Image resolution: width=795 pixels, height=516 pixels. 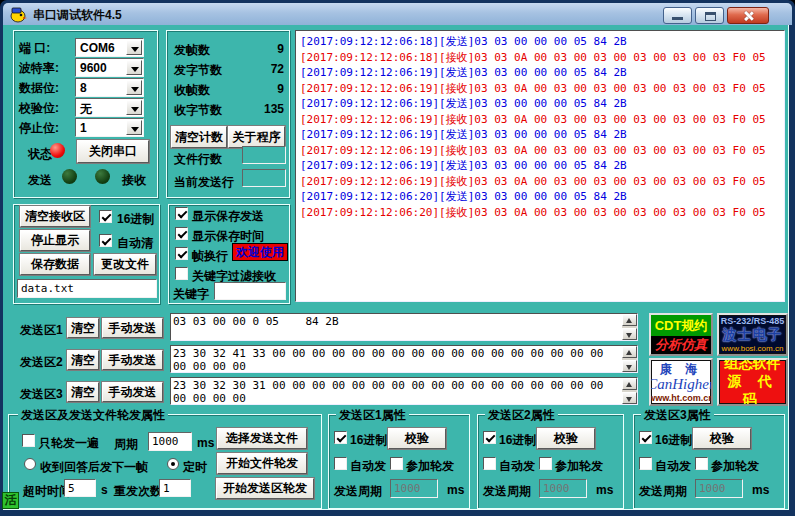 I want to click on ad-cdt-line1: CDT规约, so click(x=681, y=326).